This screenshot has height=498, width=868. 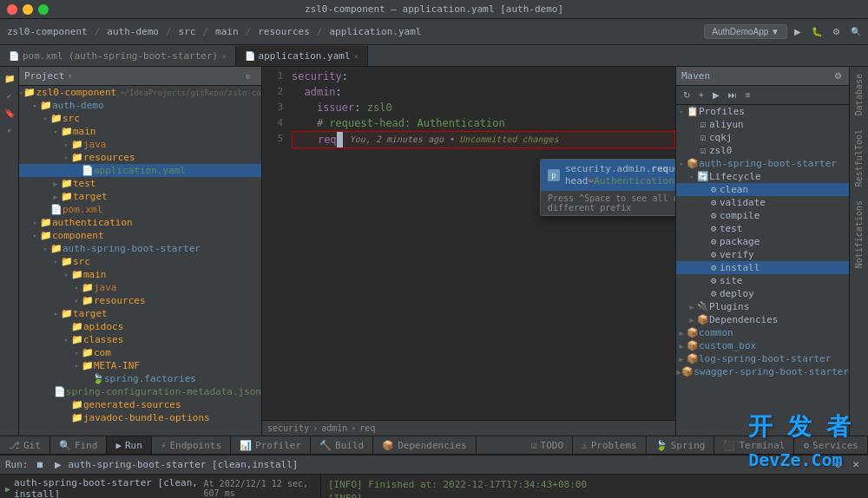 What do you see at coordinates (762, 333) in the screenshot?
I see `maven-module-common: ▶ 📦 common` at bounding box center [762, 333].